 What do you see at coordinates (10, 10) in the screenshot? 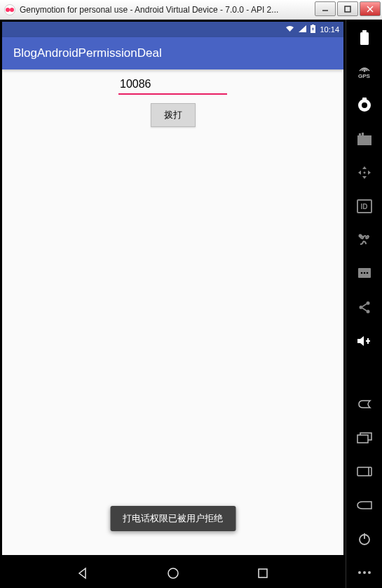
I see `genymotion-icon` at bounding box center [10, 10].